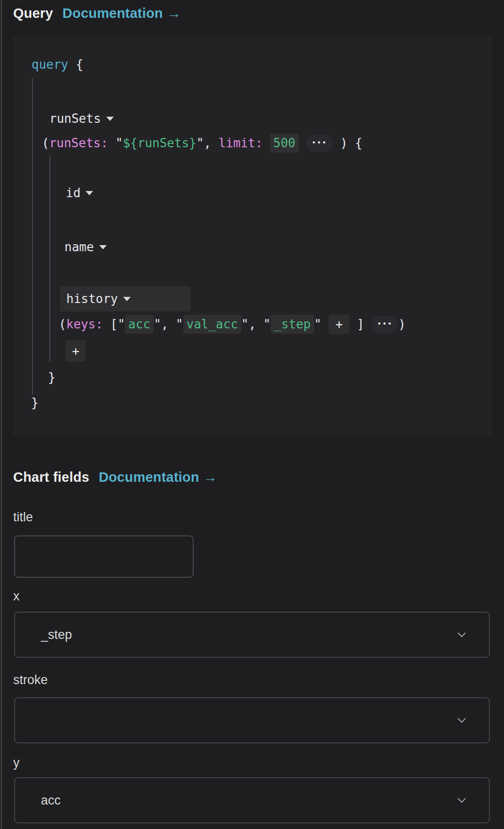 The height and width of the screenshot is (829, 504). What do you see at coordinates (51, 801) in the screenshot?
I see `y-select-value: acc` at bounding box center [51, 801].